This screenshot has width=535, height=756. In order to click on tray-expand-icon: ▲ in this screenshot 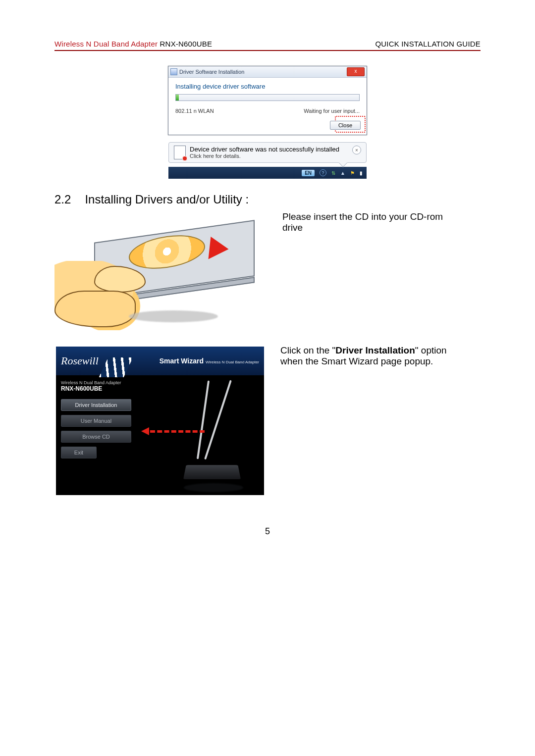, I will do `click(343, 173)`.